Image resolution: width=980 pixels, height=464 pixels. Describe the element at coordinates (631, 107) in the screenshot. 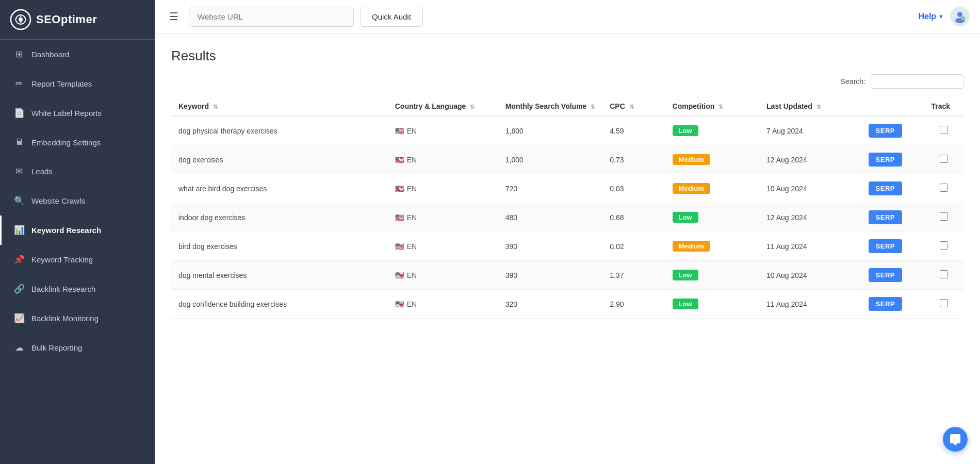

I see `sort-icon-cpc: ⇅` at that location.